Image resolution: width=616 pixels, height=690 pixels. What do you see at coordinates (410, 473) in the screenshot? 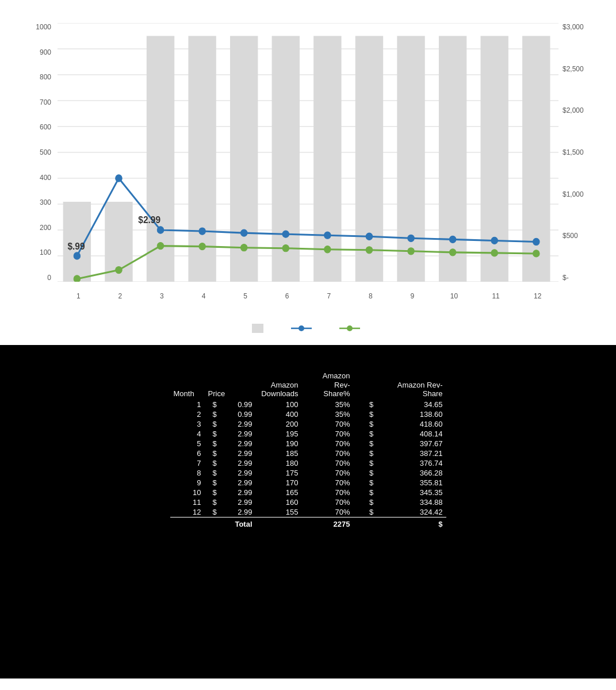
I see `cell-earn: 366.28` at bounding box center [410, 473].